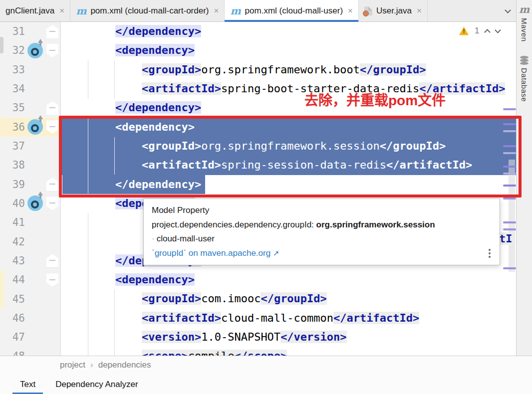 The height and width of the screenshot is (394, 532). What do you see at coordinates (30, 146) in the screenshot?
I see `gutter: 37` at bounding box center [30, 146].